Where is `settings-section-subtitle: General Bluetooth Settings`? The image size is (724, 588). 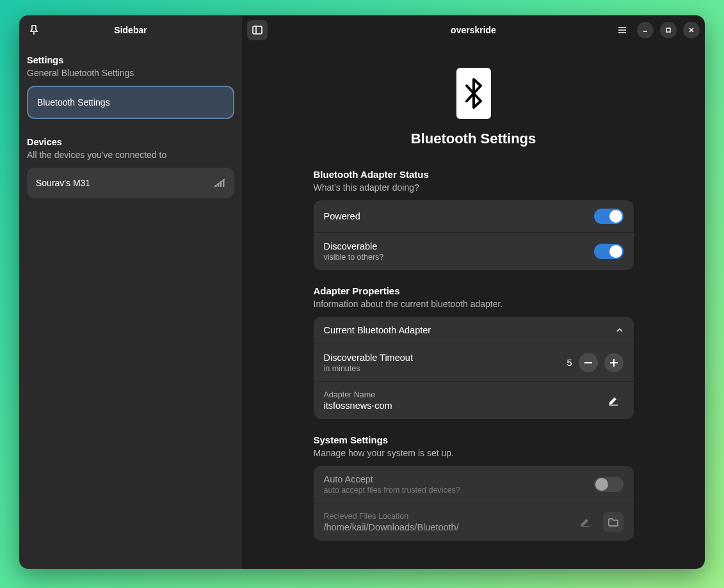 settings-section-subtitle: General Bluetooth Settings is located at coordinates (131, 73).